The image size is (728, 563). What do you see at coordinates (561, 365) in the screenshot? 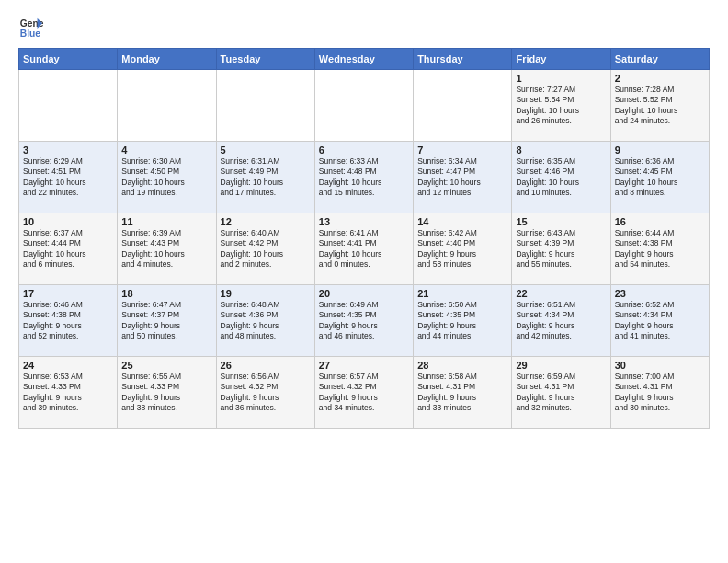
I see `day-number: 29` at bounding box center [561, 365].